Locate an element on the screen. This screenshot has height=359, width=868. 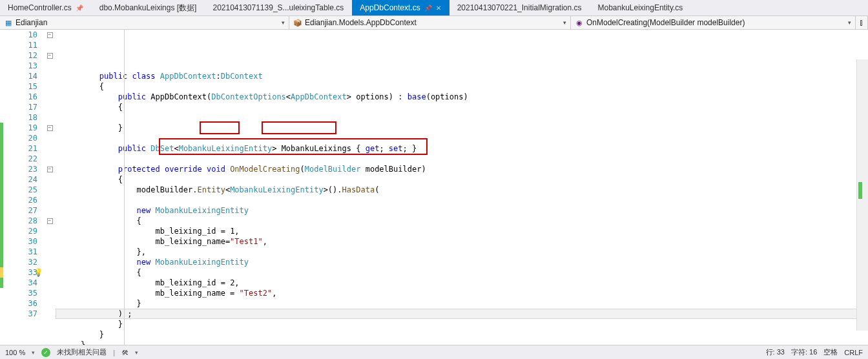
vertical-scrollbar is located at coordinates (862, 195).